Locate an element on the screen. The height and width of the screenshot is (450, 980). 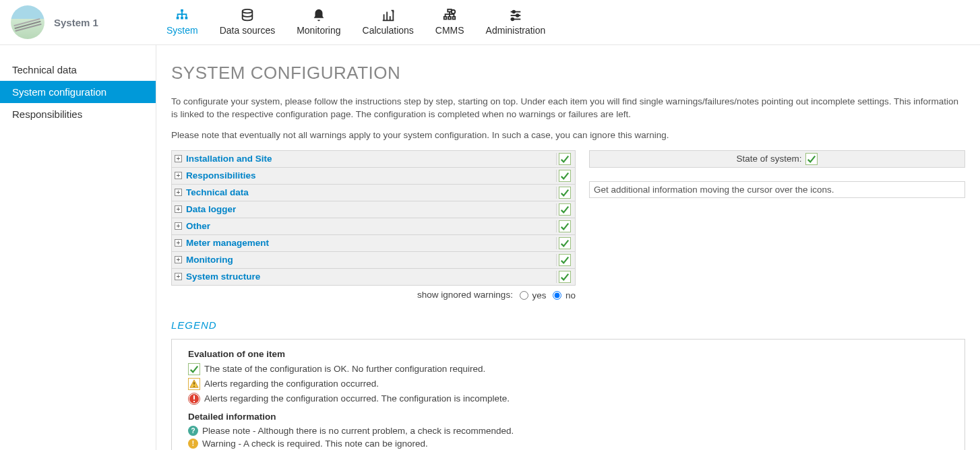
chart-icon is located at coordinates (388, 15).